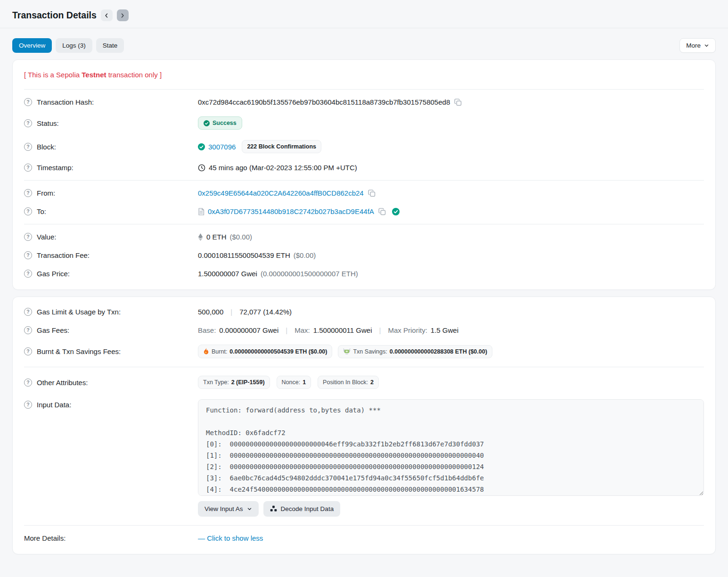 The width and height of the screenshot is (728, 577). Describe the element at coordinates (241, 237) in the screenshot. I see `value-usd: ($0.00)` at that location.